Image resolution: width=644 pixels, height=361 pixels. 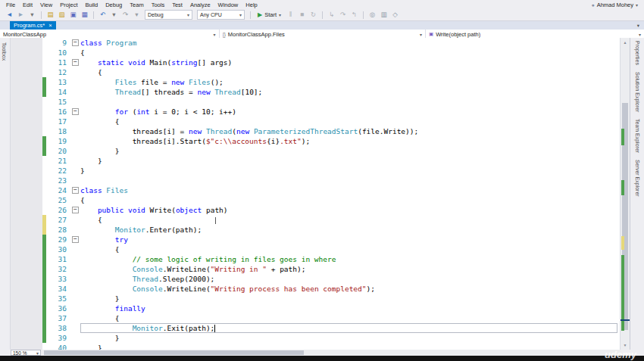 What do you see at coordinates (315, 101) in the screenshot?
I see `code-line-15: 15` at bounding box center [315, 101].